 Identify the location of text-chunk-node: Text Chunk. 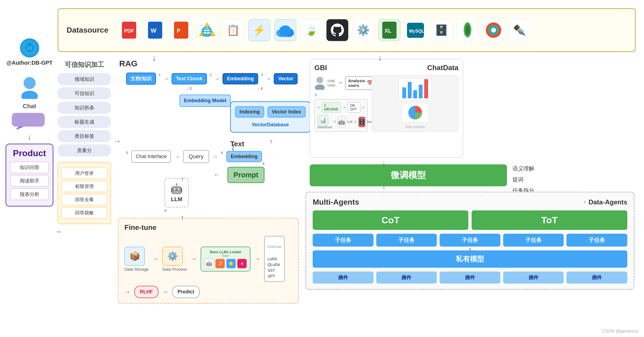
(189, 79).